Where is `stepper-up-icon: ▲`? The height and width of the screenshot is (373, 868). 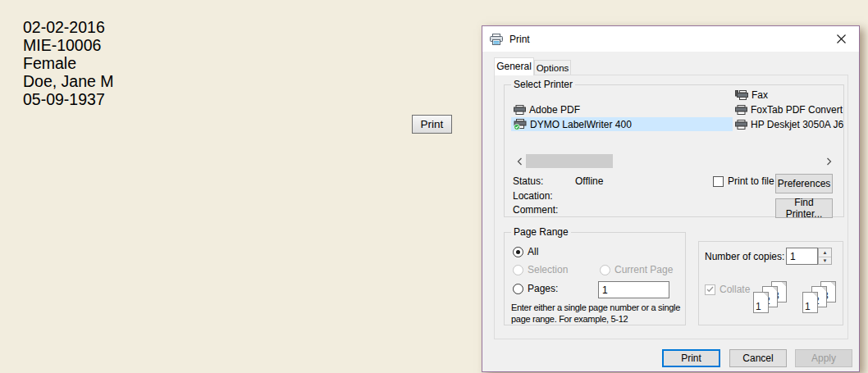 stepper-up-icon: ▲ is located at coordinates (825, 252).